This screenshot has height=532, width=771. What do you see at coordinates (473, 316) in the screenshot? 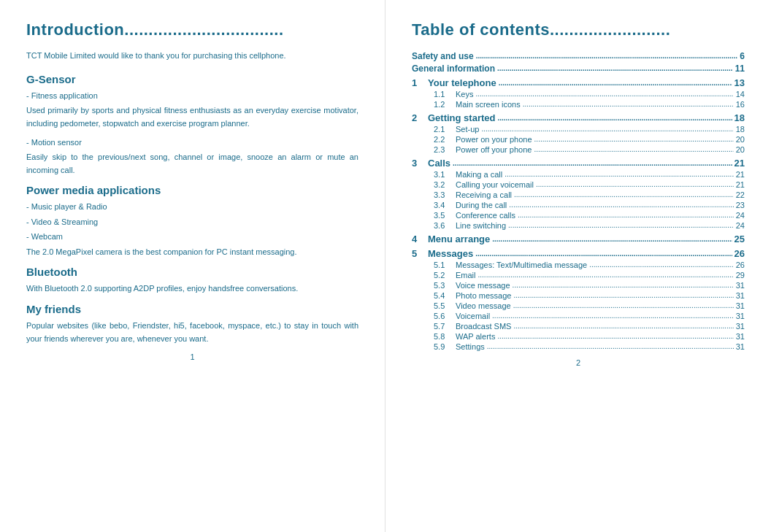
I see `toc-h2-label: Voicemail` at bounding box center [473, 316].